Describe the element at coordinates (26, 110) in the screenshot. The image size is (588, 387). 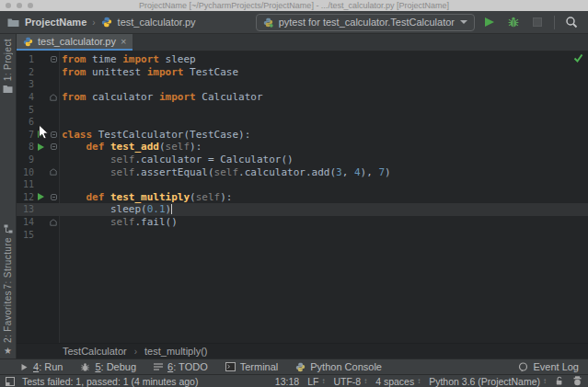
I see `line-number: 5` at that location.